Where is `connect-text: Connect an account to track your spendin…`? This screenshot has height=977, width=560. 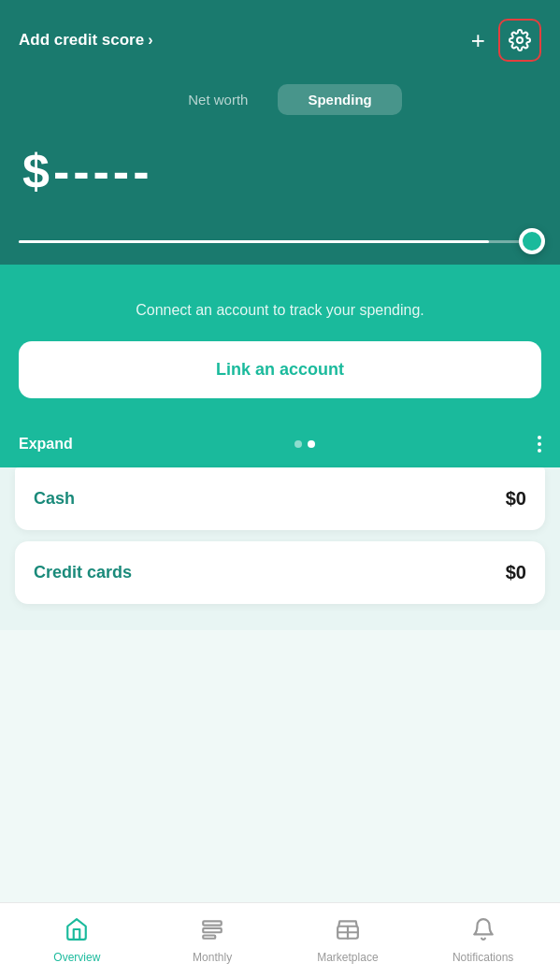 connect-text: Connect an account to track your spendin… is located at coordinates (280, 310).